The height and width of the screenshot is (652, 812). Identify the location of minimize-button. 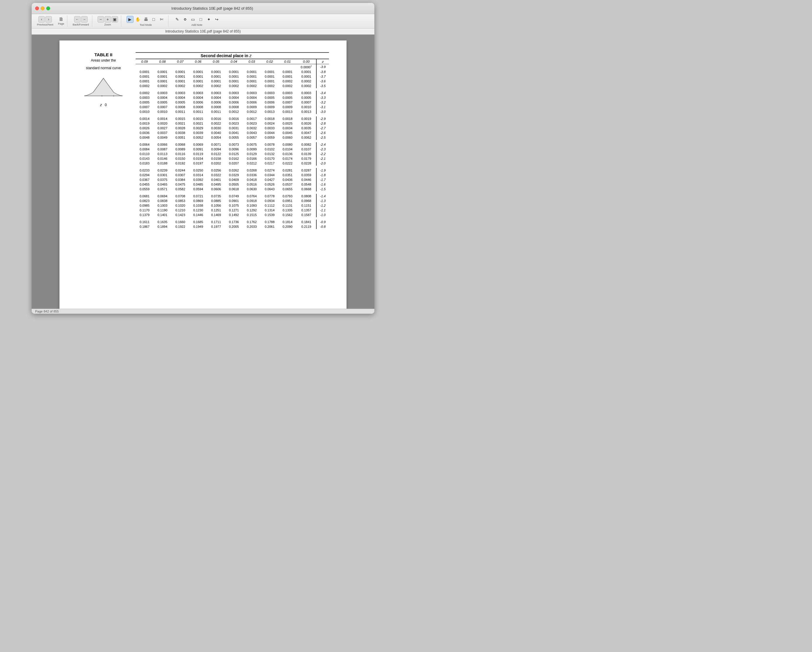
(43, 8).